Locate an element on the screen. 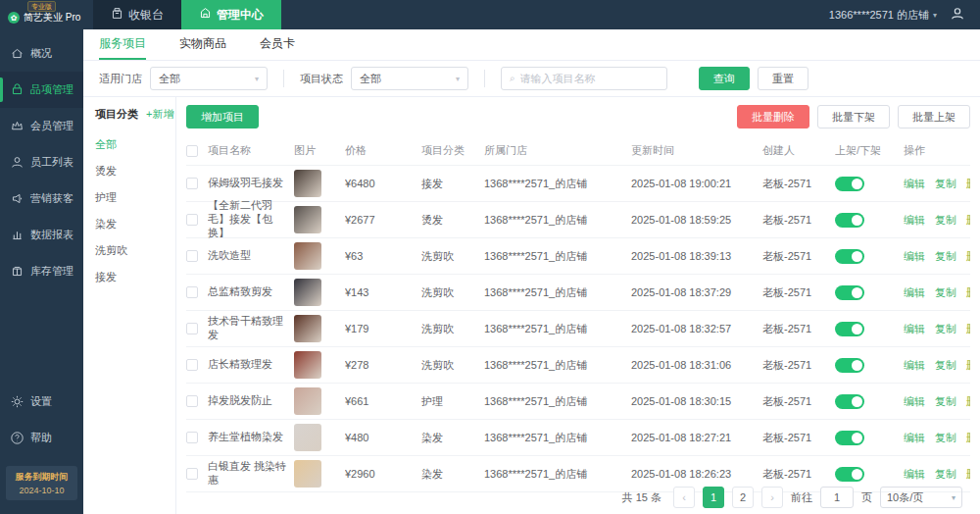  sidebar-item-6: 库存管理 is located at coordinates (41, 271).